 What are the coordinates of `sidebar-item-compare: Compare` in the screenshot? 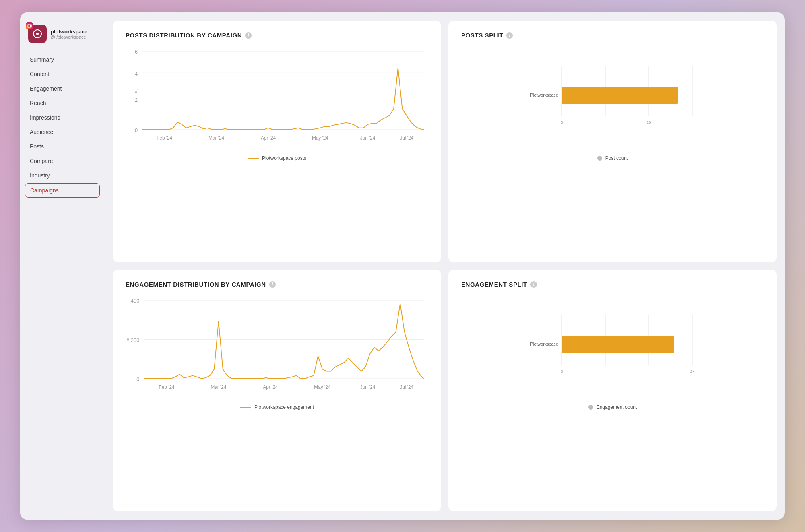 It's located at (62, 161).